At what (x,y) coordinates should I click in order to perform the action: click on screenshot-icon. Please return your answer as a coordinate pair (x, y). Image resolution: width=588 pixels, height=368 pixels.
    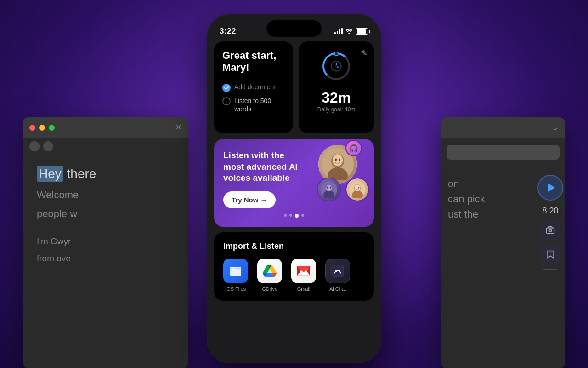
    Looking at the image, I should click on (550, 230).